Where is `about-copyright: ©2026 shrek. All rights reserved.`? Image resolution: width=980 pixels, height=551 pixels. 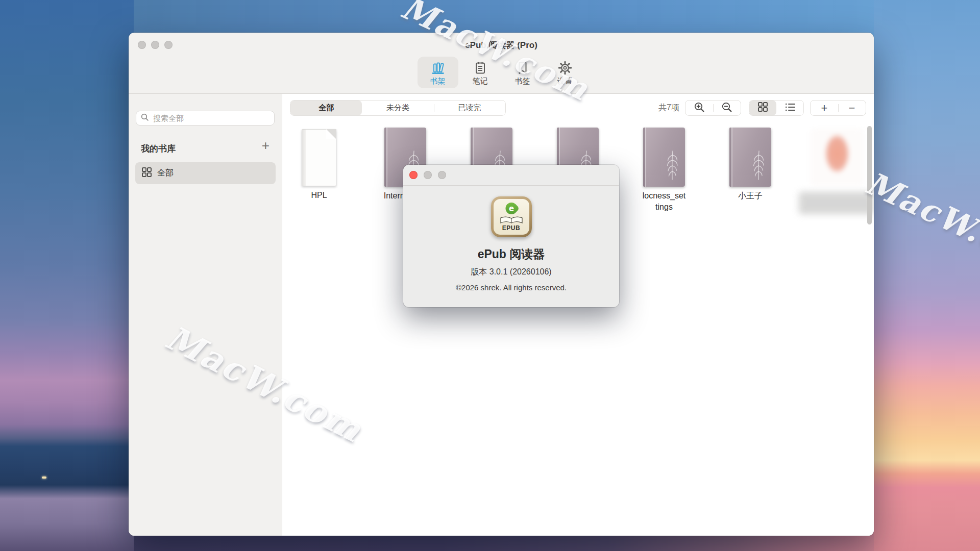 about-copyright: ©2026 shrek. All rights reserved. is located at coordinates (511, 288).